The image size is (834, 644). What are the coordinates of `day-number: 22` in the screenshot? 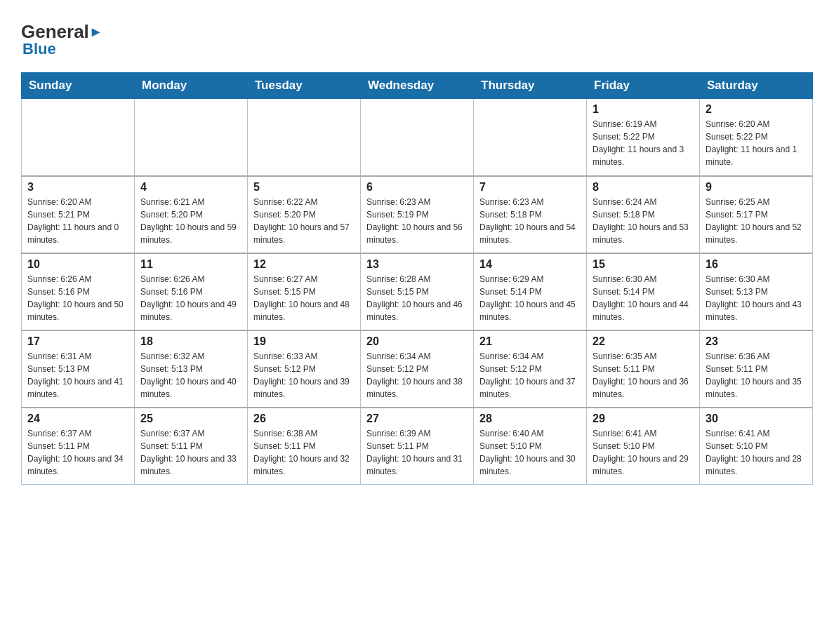 It's located at (643, 342).